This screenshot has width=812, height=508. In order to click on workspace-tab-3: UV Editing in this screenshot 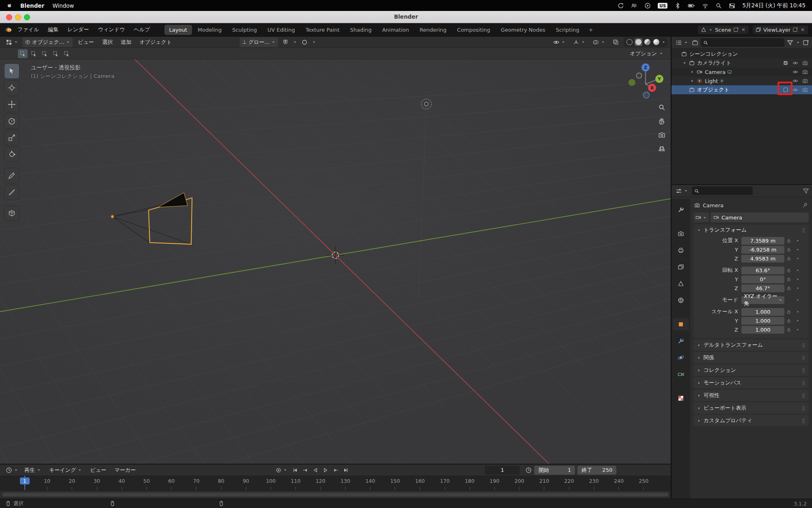, I will do `click(281, 30)`.